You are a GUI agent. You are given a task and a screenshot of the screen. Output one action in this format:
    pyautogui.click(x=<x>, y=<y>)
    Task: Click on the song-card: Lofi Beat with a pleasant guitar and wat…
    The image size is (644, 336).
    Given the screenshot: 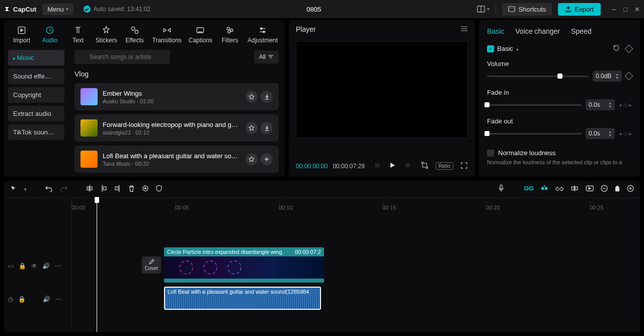 What is the action you would take?
    pyautogui.click(x=177, y=159)
    